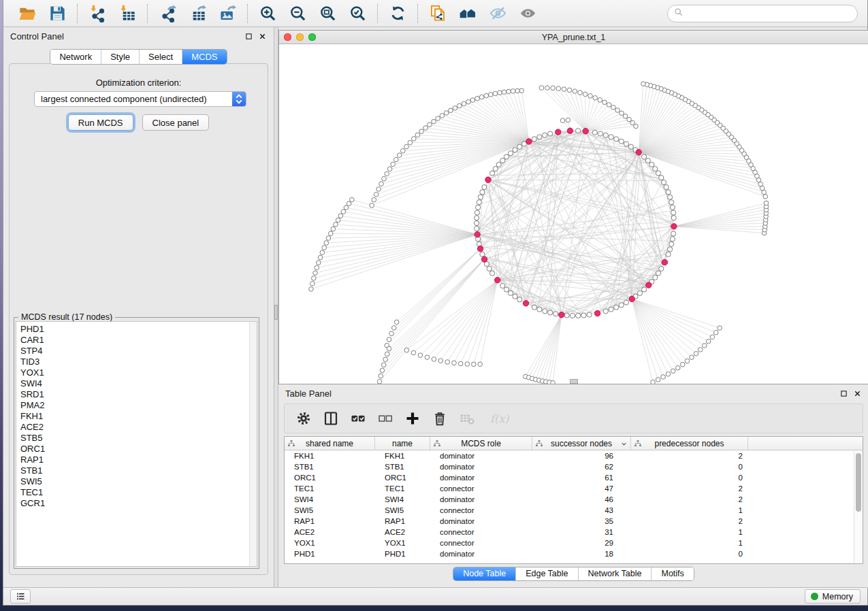 The width and height of the screenshot is (868, 611). What do you see at coordinates (327, 14) in the screenshot?
I see `zoom-fit-icon` at bounding box center [327, 14].